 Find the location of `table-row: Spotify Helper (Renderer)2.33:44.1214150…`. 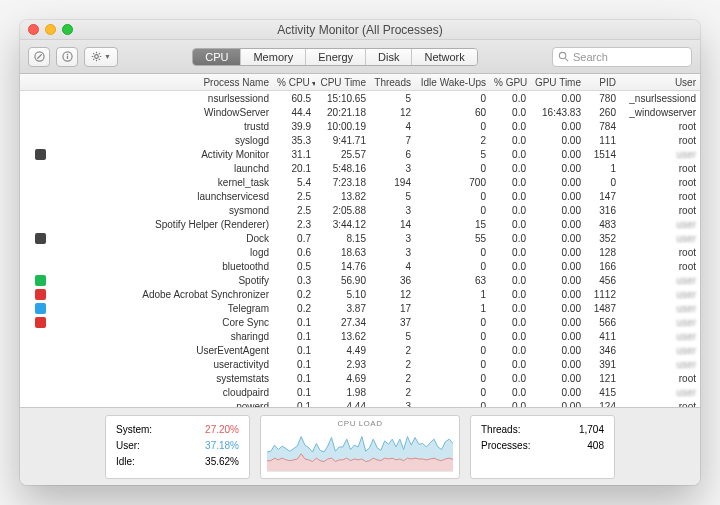

table-row: Spotify Helper (Renderer)2.33:44.1214150… is located at coordinates (360, 224).